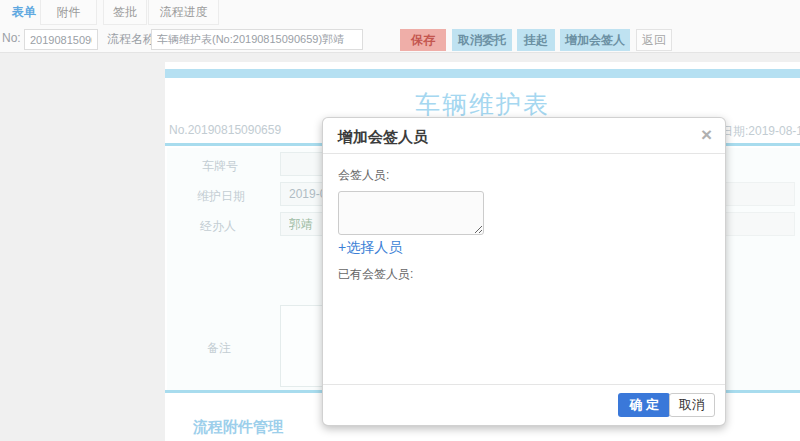 The image size is (800, 441). I want to click on remarks-label: 备注, so click(219, 348).